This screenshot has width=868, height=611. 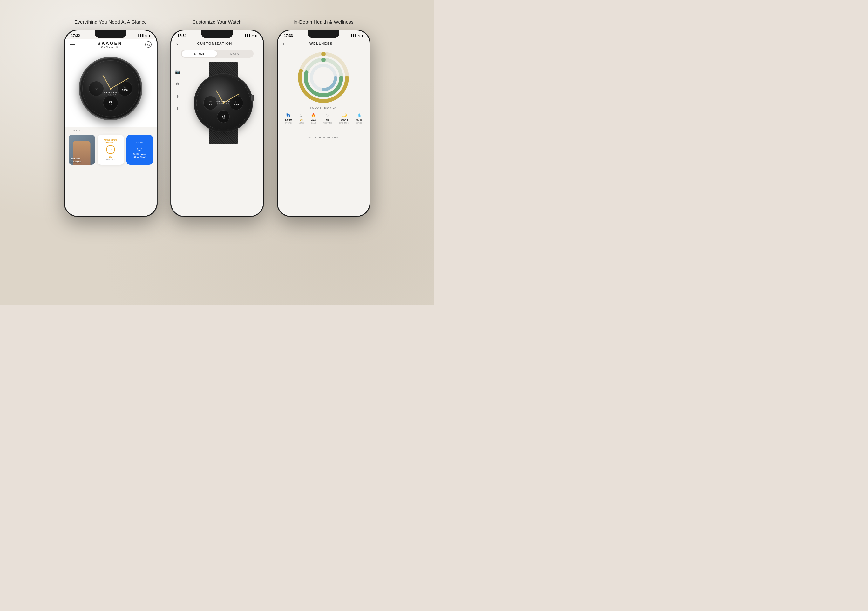 I want to click on watch-header-icon, so click(x=148, y=45).